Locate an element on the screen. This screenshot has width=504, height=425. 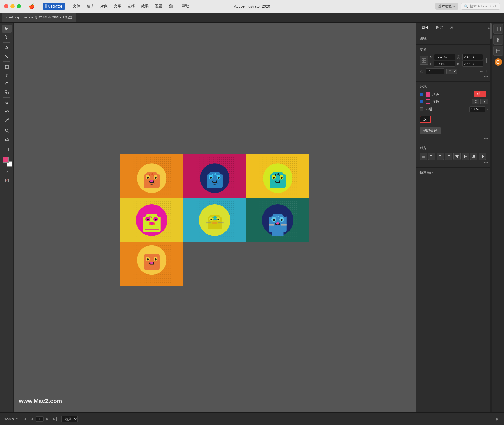
menu-text: 文字 is located at coordinates (118, 6).